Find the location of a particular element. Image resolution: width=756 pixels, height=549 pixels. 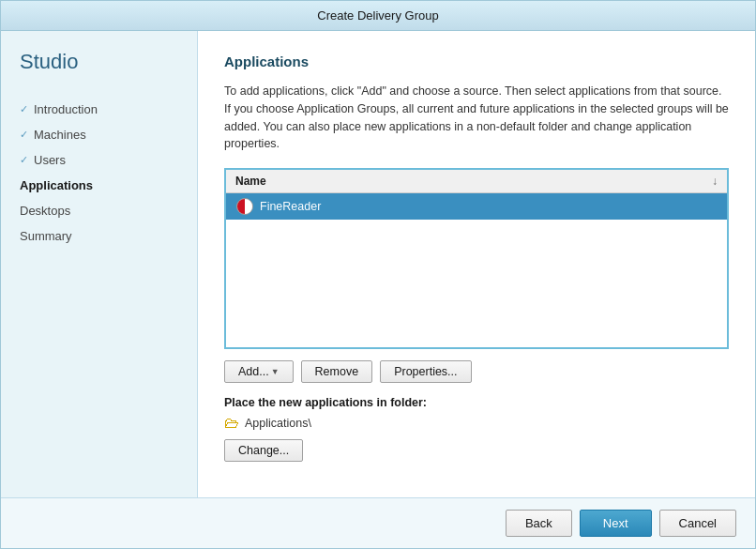

add-dropdown-arrow: ▼ is located at coordinates (276, 372).